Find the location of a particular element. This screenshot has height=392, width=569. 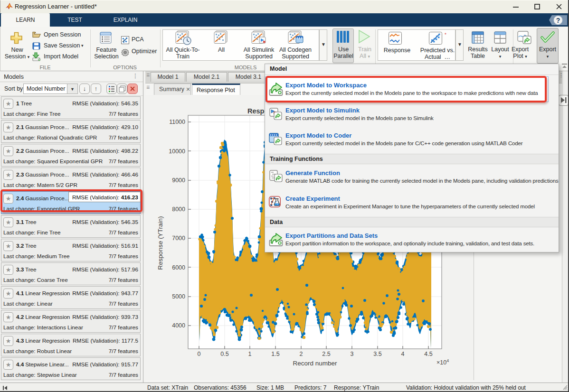

svg-text: 11000 is located at coordinates (177, 122).